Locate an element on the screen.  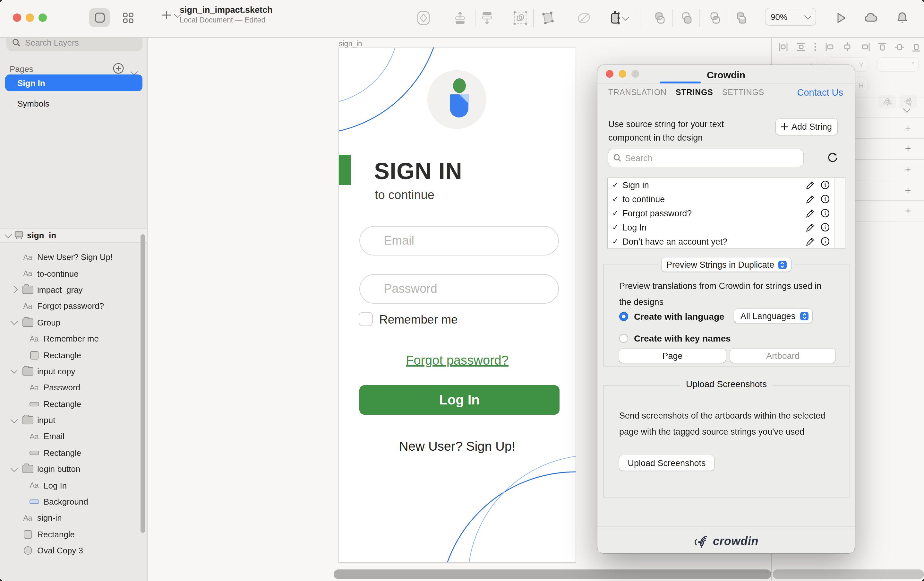
send-backward-button is located at coordinates (487, 18).